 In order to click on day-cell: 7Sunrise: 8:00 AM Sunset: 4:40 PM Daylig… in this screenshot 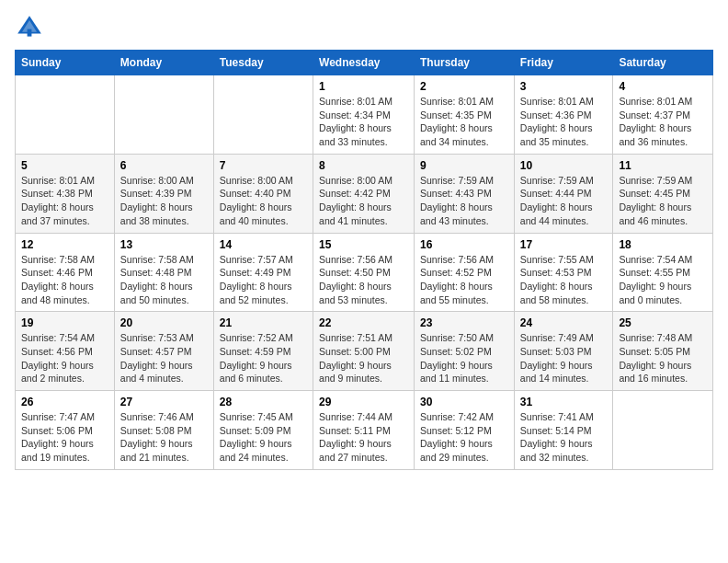, I will do `click(263, 193)`.